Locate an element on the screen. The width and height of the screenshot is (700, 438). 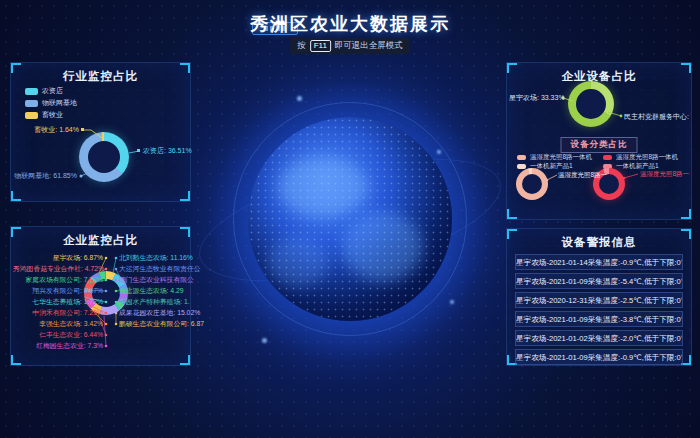
panel-device-alarms: 设备警报信息 星宇农场-2021-01-14采集温度:-0.9℃,低于下限:0℃… is located at coordinates (599, 297).